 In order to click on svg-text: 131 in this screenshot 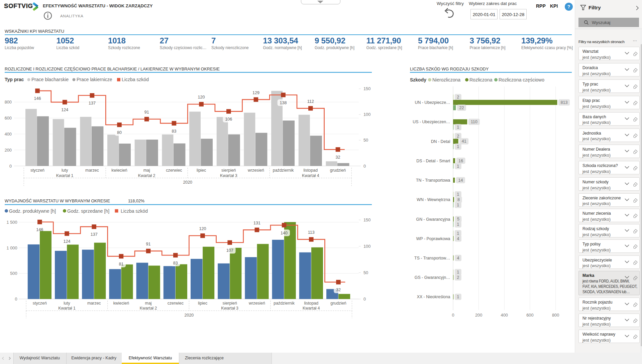, I will do `click(257, 223)`.